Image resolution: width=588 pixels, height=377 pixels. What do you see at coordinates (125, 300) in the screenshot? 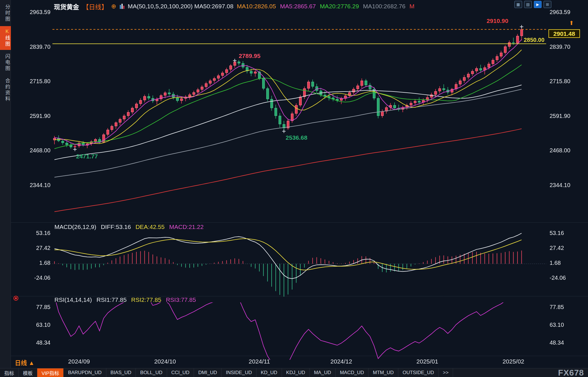
I see `rsi-label-row: RSI(14,14,14) RSI1:77.85 RSI2:77.85 RSI3…` at bounding box center [125, 300].